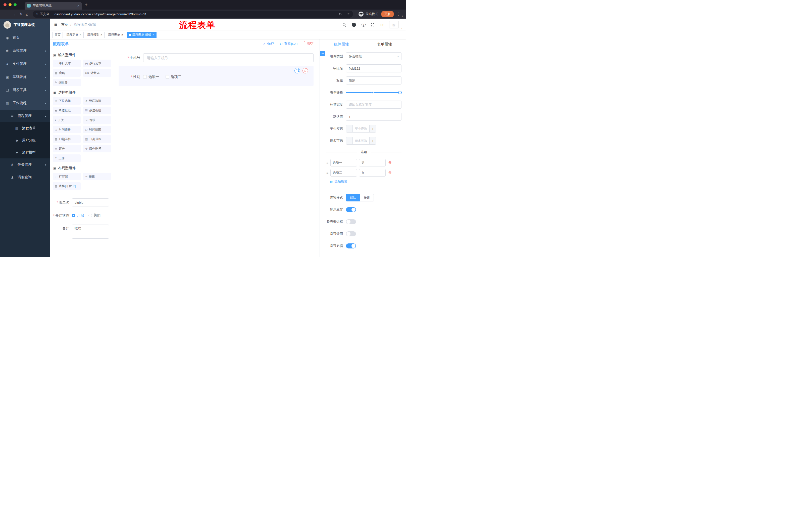 The height and width of the screenshot is (514, 812). Describe the element at coordinates (67, 82) in the screenshot. I see `palette-item-editor: ✎编辑器` at that location.